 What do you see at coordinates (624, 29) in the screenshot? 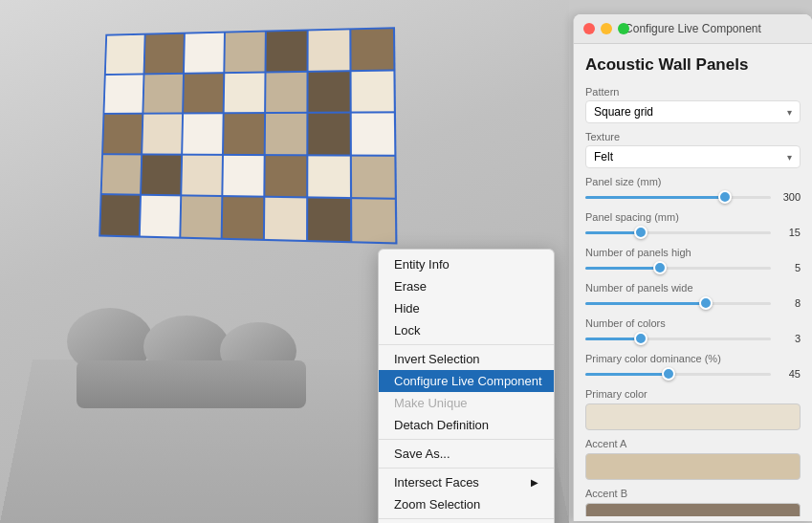
I see `maximize-button` at bounding box center [624, 29].